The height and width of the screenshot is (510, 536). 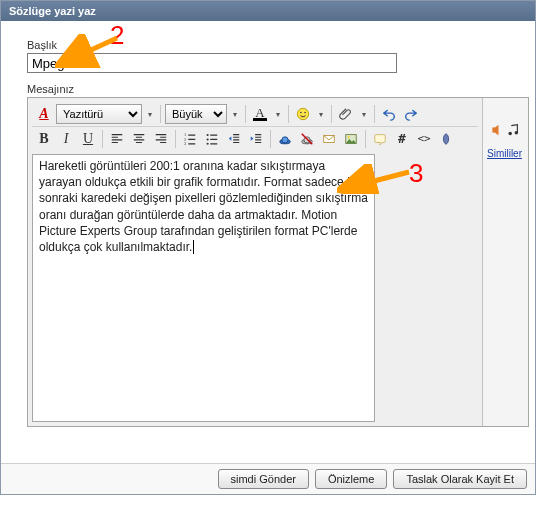 What do you see at coordinates (255, 114) in the screenshot?
I see `toolbar-row-1: A Yazıtürü ▾ Büyük ▾ A ▾` at bounding box center [255, 114].